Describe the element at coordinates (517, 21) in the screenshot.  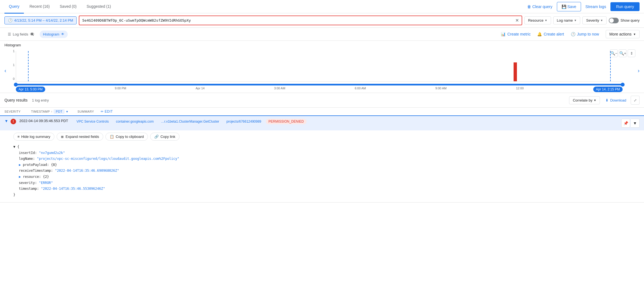
I see `clear-search-button: ✕` at that location.